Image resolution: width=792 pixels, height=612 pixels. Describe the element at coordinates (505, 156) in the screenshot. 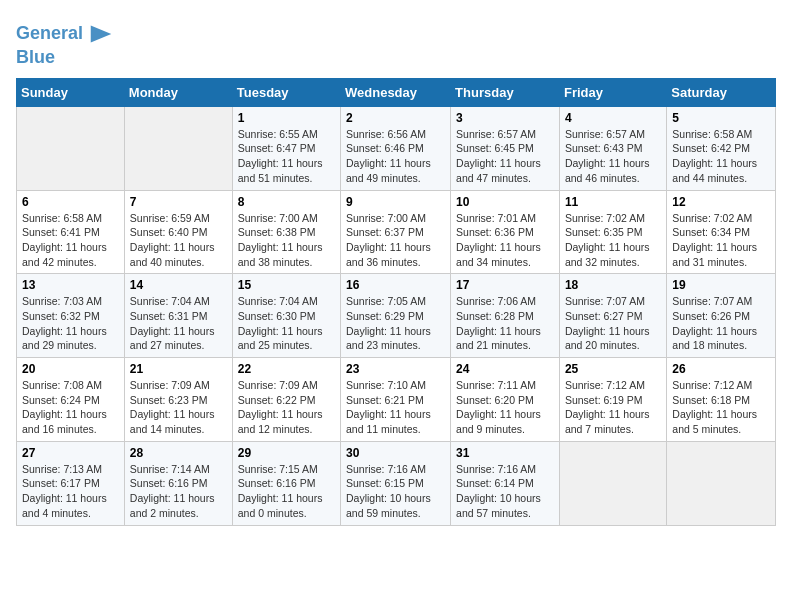

I see `day-info: Sunrise: 6:57 AMSunset: 6:45 PMDaylight:…` at that location.